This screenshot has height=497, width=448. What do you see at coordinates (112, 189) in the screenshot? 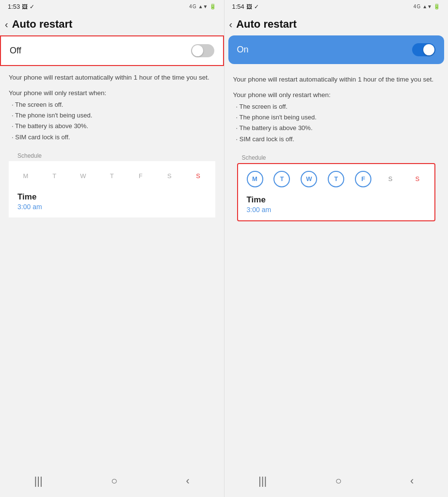
I see `left-schedule-content: M T W T F S S Time 3:00 am` at bounding box center [112, 189].